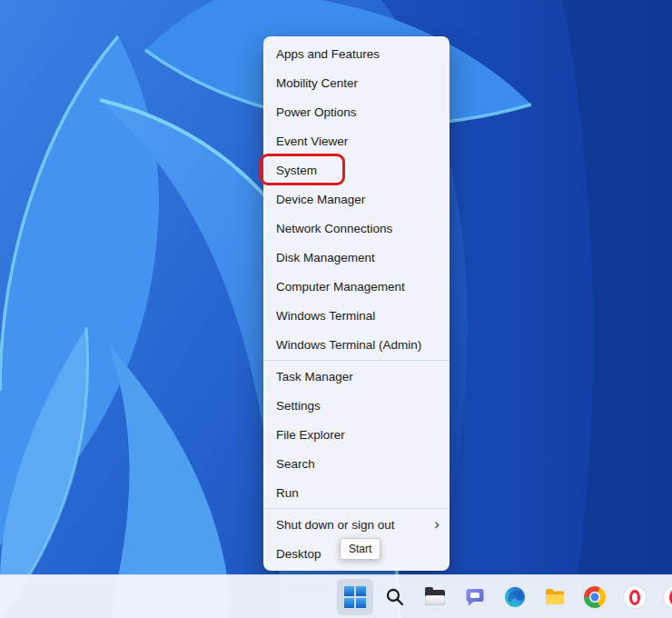 This screenshot has width=672, height=618. Describe the element at coordinates (356, 524) in the screenshot. I see `menu-item-shut-down-or-sign-out: Shut down or sign out›` at that location.